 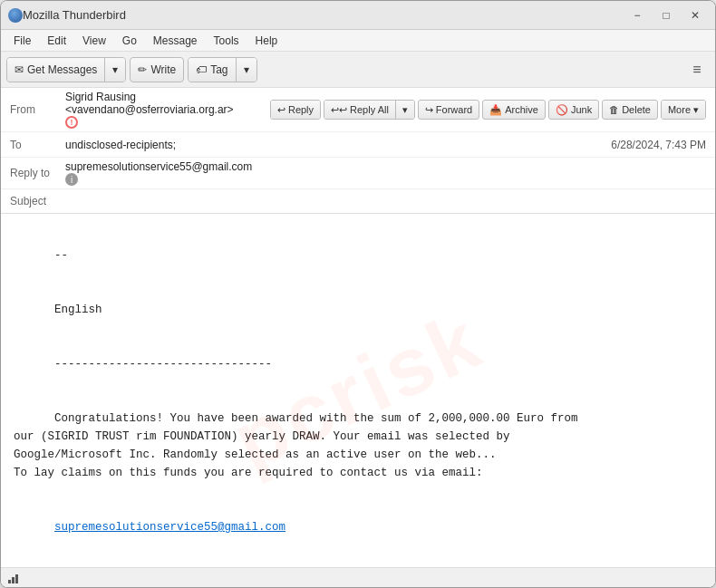 I want to click on forward-button: ↪ Forward, so click(x=449, y=110).